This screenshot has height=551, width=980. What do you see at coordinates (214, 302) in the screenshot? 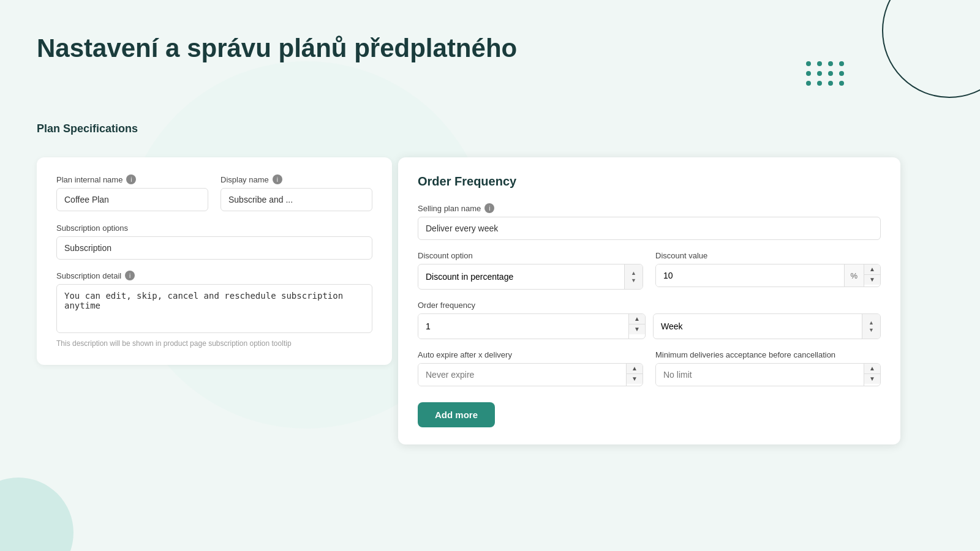
I see `subscription-detail-group: Subscription detail i You can edit, skip…` at bounding box center [214, 302].